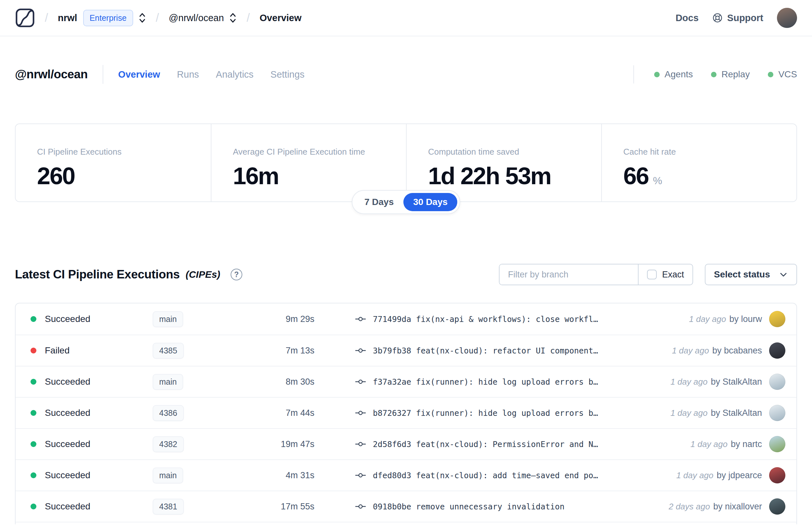 This screenshot has height=525, width=812. Describe the element at coordinates (652, 275) in the screenshot. I see `exact-checkbox` at that location.